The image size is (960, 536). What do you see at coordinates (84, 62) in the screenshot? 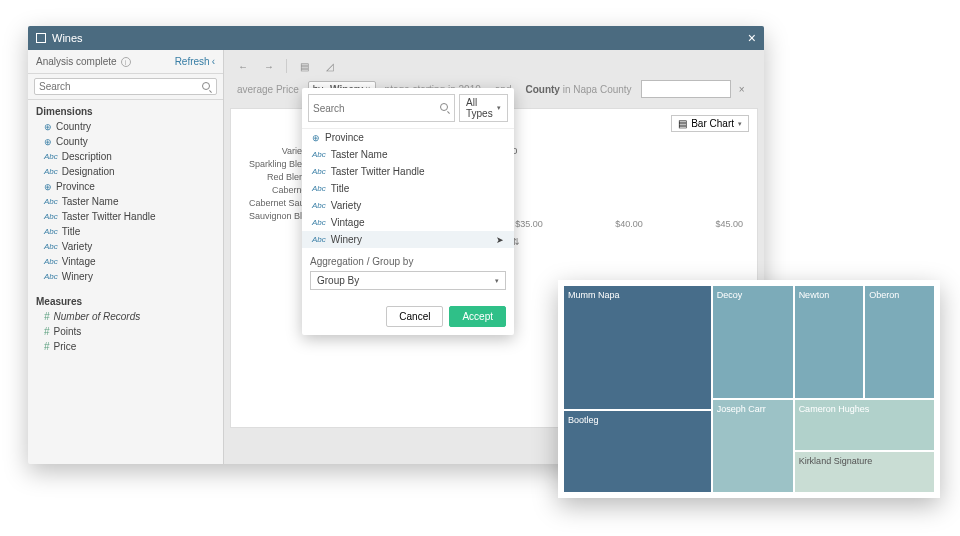
I see `analysis-status: Analysis complete i` at bounding box center [84, 62].